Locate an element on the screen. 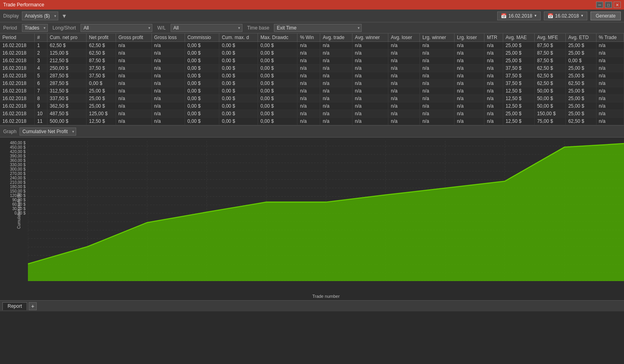 This screenshot has height=364, width=624. table-cell: 10 is located at coordinates (41, 114).